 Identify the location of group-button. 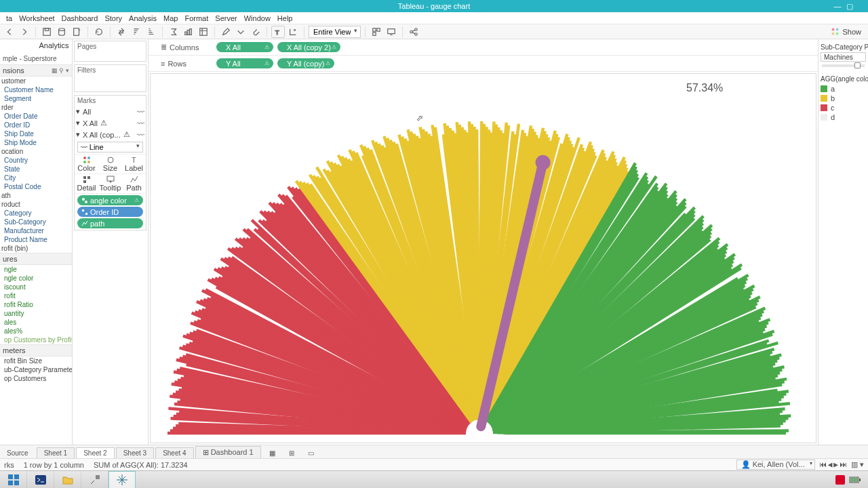
(189, 32).